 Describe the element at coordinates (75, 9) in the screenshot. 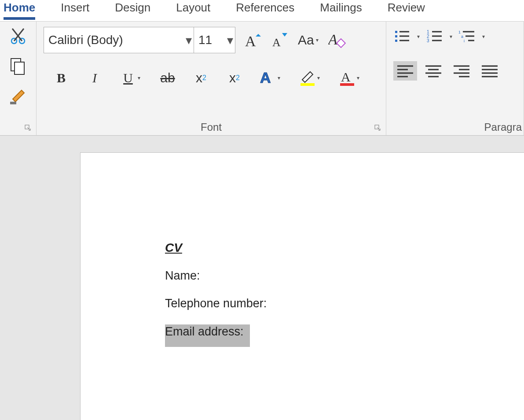

I see `tab-insert: Insert` at that location.